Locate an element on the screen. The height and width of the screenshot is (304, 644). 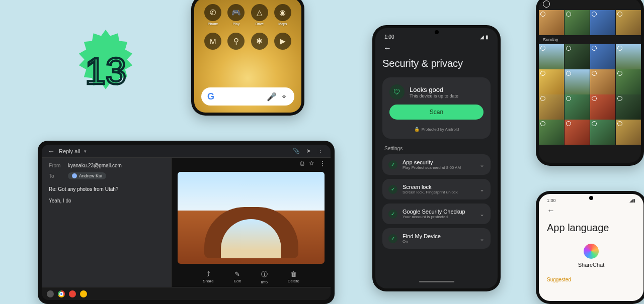
camera-notch is located at coordinates (591, 198).